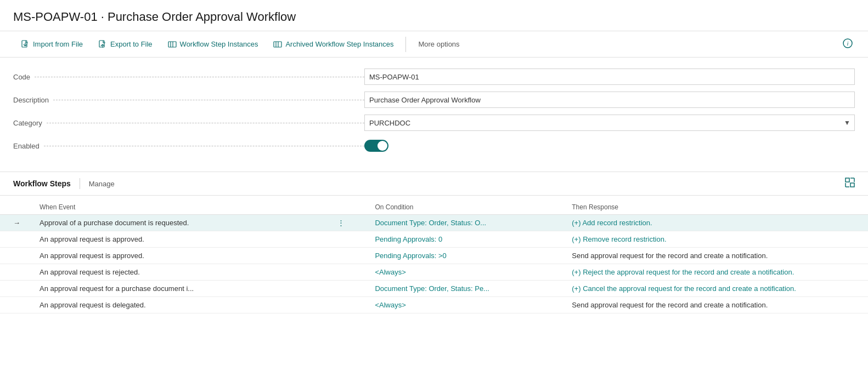  What do you see at coordinates (610, 100) in the screenshot?
I see `description-input` at bounding box center [610, 100].